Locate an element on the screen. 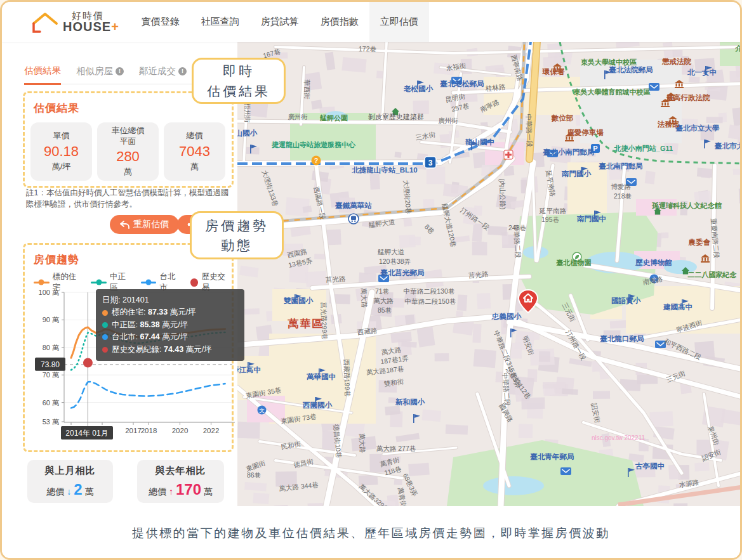 The width and height of the screenshot is (742, 560). map-label: 西藏路199巷 is located at coordinates (347, 378).